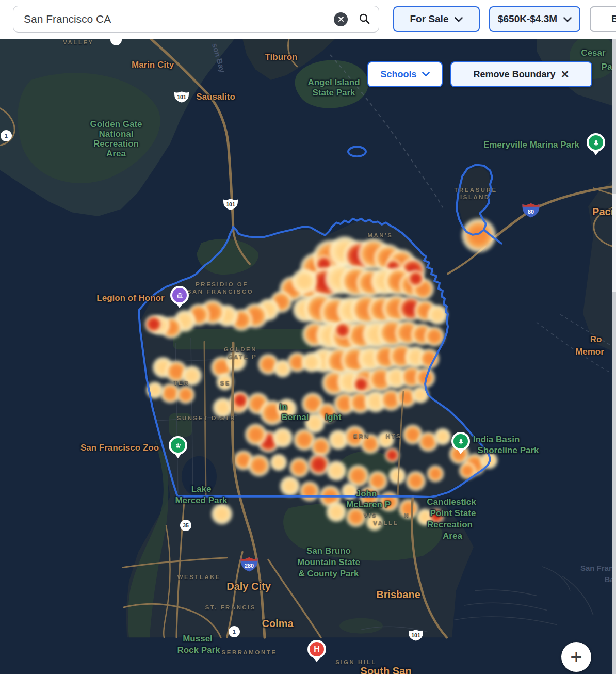 This screenshot has height=674, width=616. Describe the element at coordinates (196, 19) in the screenshot. I see `search-box` at that location.